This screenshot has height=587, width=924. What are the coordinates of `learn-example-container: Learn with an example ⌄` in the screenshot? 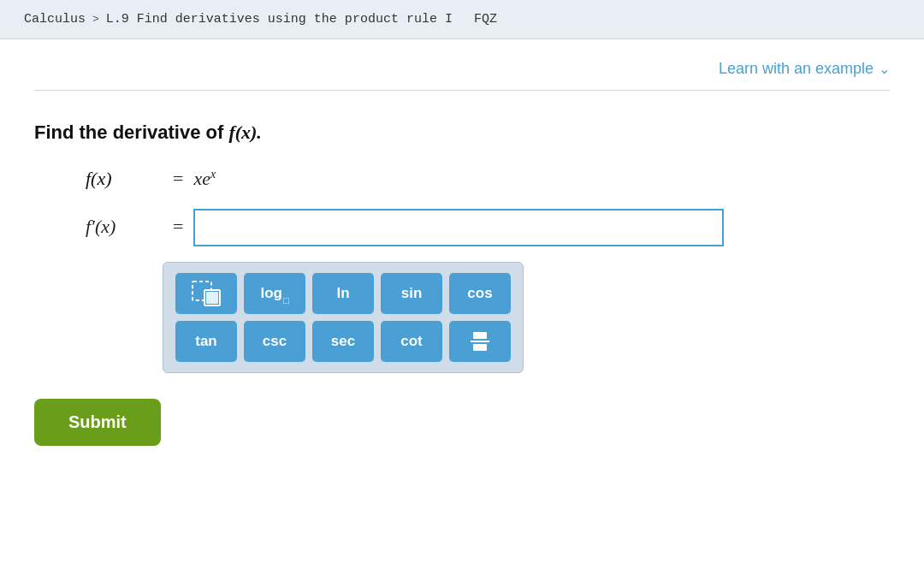 It's located at (462, 75).